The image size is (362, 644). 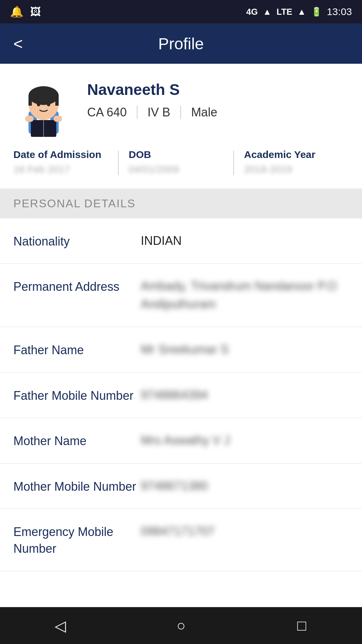 I want to click on app-bar: < Profile, so click(x=181, y=44).